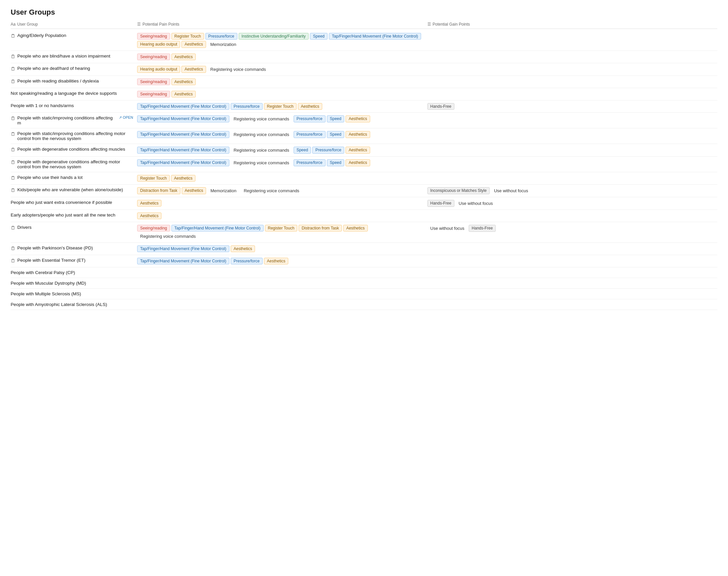 The width and height of the screenshot is (728, 576). I want to click on user-group-name: People with Amyotrophic Lateral Sclerosi…, so click(59, 304).